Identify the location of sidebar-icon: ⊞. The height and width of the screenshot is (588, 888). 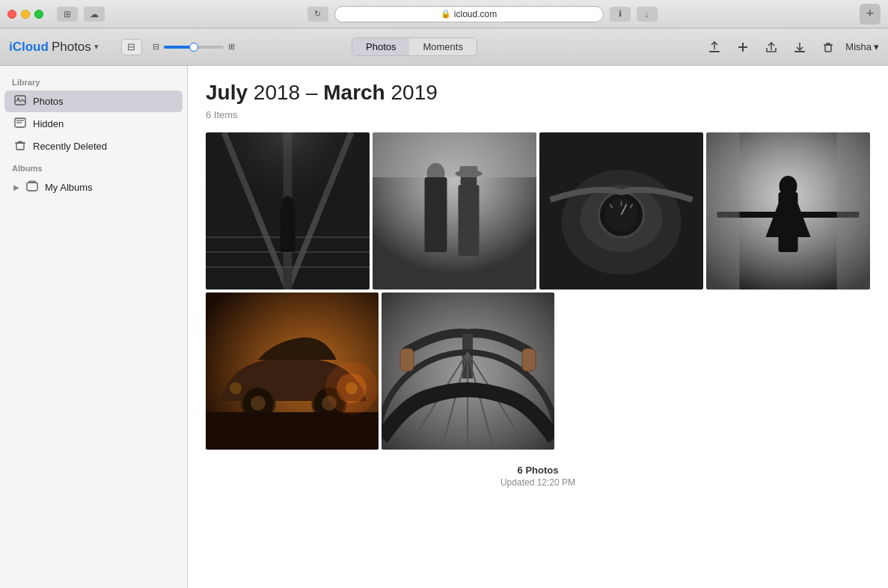
(67, 14).